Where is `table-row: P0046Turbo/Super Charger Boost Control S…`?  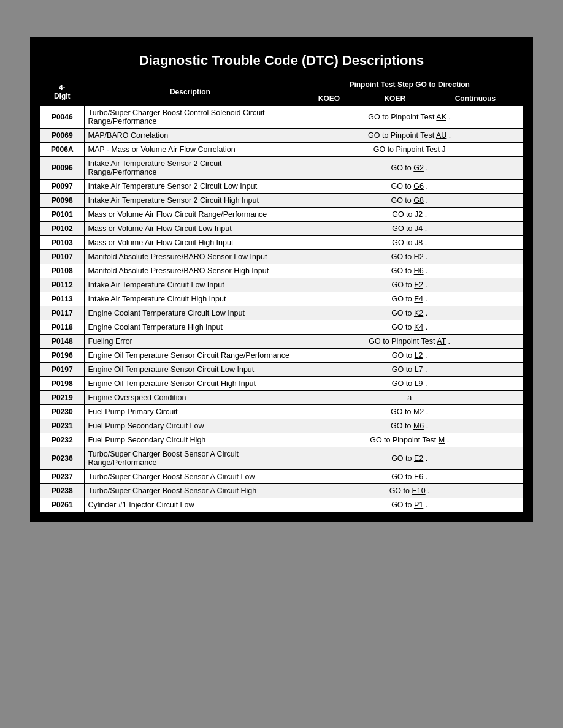
table-row: P0046Turbo/Super Charger Boost Control S… is located at coordinates (282, 118).